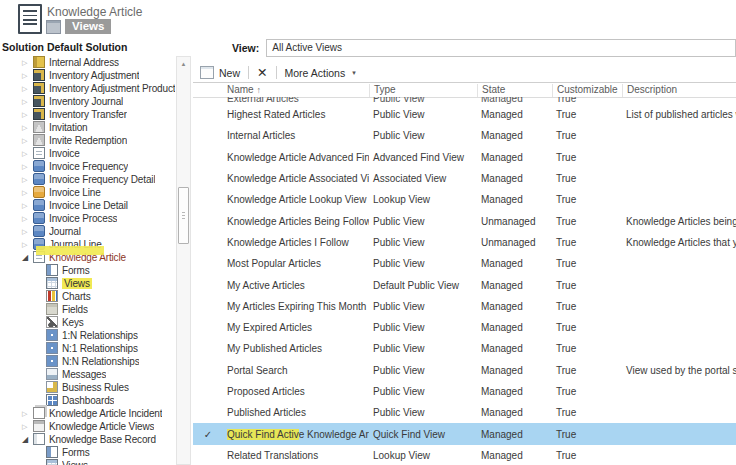 Image resolution: width=736 pixels, height=465 pixels. Describe the element at coordinates (88, 166) in the screenshot. I see `tree-item-invoice-frequency: ▷Invoice Frequency` at that location.